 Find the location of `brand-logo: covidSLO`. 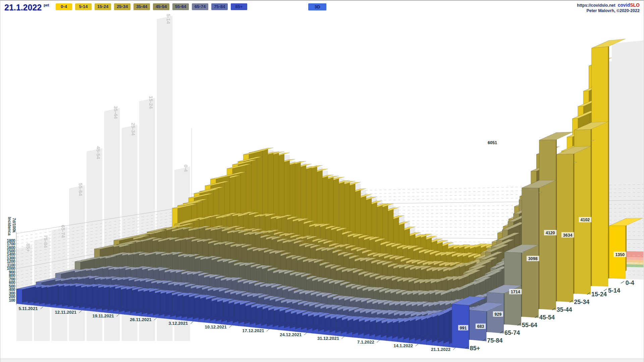

brand-logo: covidSLO is located at coordinates (629, 5).